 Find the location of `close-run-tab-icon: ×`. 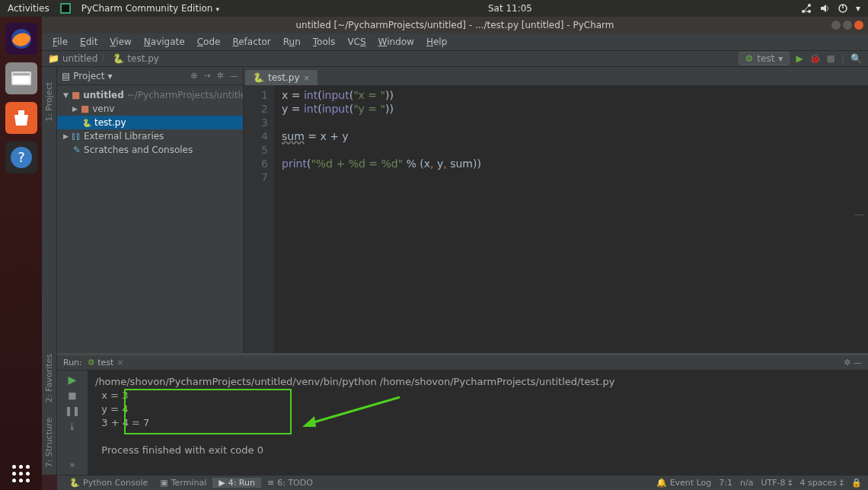

close-run-tab-icon: × is located at coordinates (120, 362).